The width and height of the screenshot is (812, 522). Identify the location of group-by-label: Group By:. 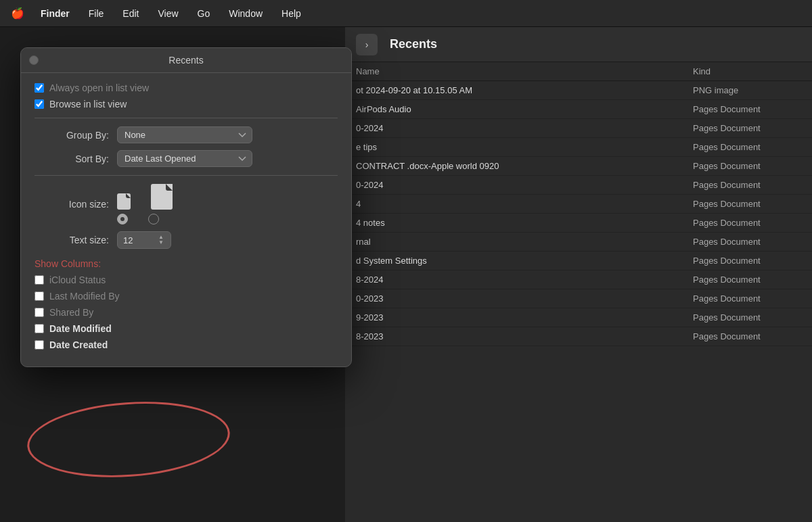
(72, 135).